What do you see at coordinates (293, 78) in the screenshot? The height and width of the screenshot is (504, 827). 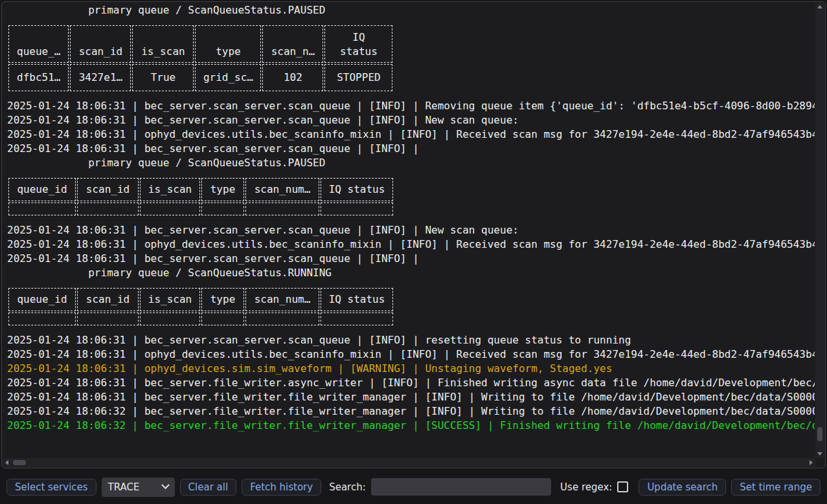 I see `queue-table-cell: 102` at bounding box center [293, 78].